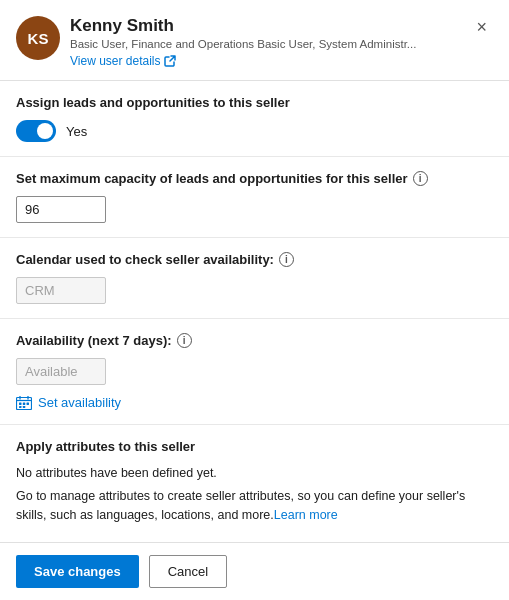  What do you see at coordinates (61, 290) in the screenshot?
I see `calendar-input` at bounding box center [61, 290].